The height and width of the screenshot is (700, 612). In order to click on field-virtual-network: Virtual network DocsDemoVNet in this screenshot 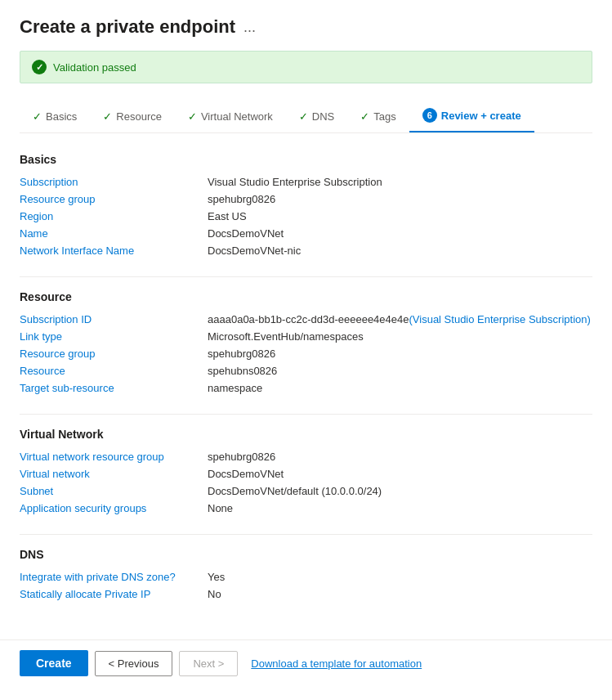, I will do `click(306, 474)`.